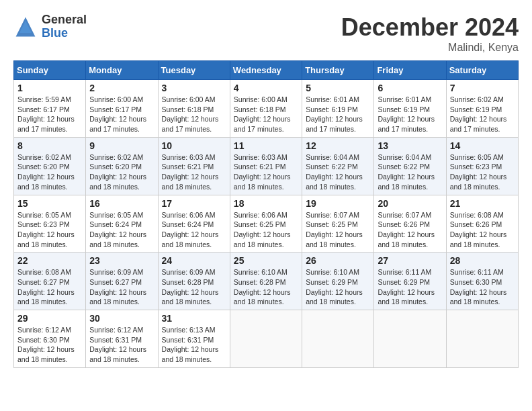 The width and height of the screenshot is (532, 411). Describe the element at coordinates (26, 27) in the screenshot. I see `logo-icon` at that location.